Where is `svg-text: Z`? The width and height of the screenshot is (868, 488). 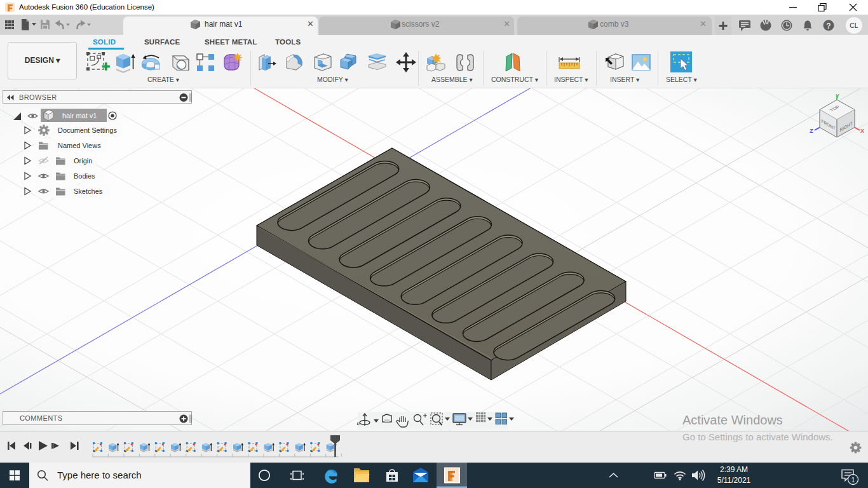 svg-text: Z is located at coordinates (811, 131).